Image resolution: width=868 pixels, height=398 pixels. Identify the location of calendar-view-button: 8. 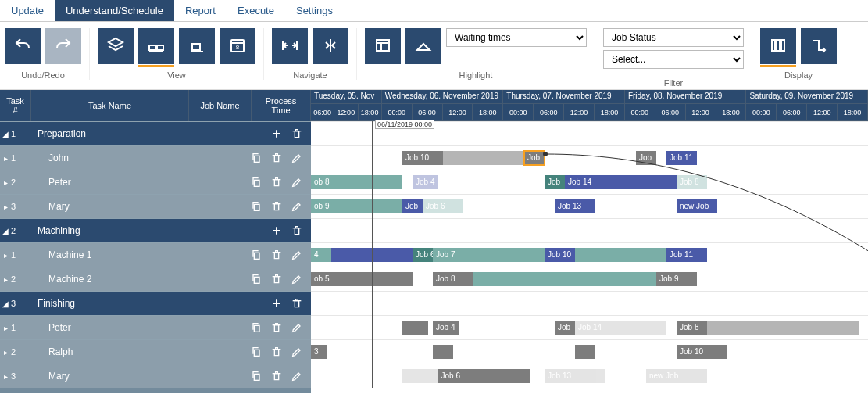
(238, 46).